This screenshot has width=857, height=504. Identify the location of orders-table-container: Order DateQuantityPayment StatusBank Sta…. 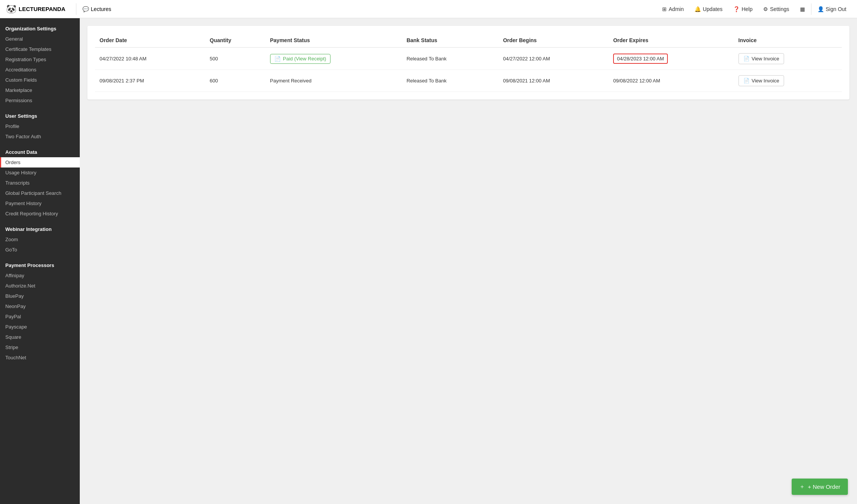
(468, 63).